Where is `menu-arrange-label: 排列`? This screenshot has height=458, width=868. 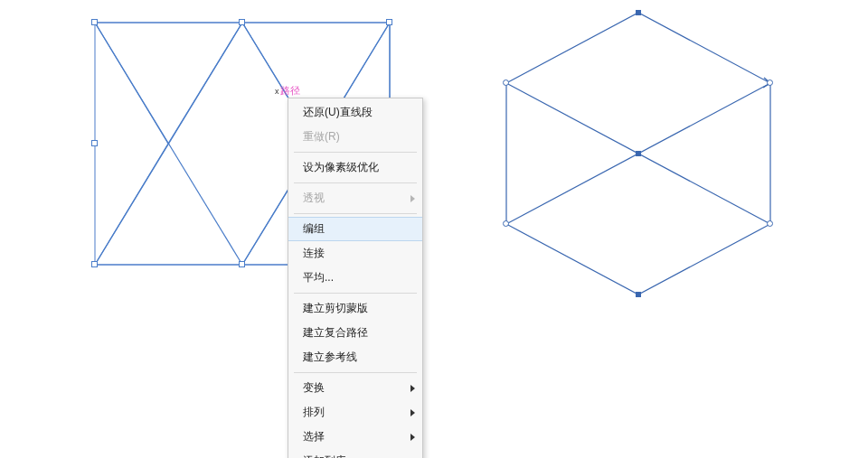
menu-arrange-label: 排列 is located at coordinates (314, 412).